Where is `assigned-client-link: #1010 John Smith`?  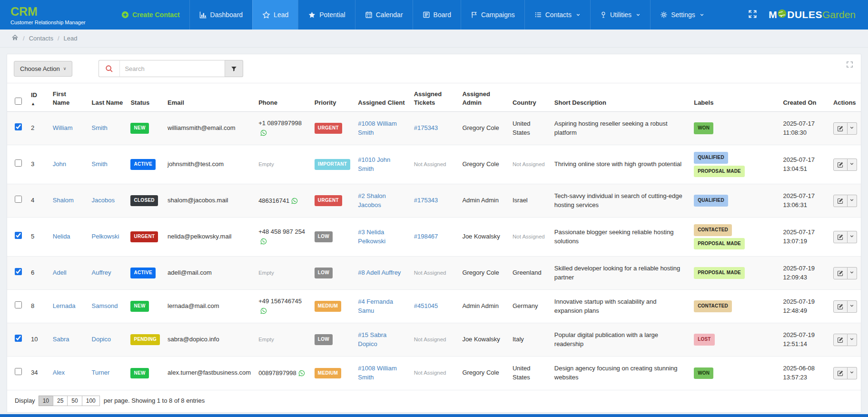 assigned-client-link: #1010 John Smith is located at coordinates (374, 164).